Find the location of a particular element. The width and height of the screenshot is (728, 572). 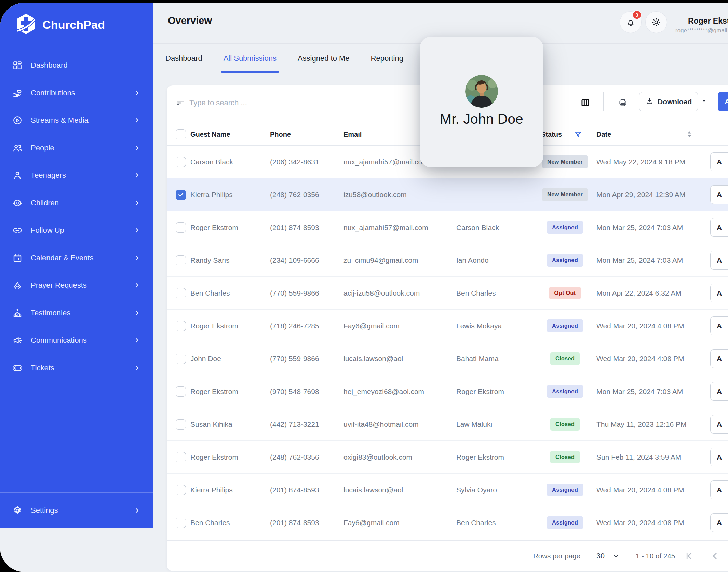

sidebar-item-label: Follow Up is located at coordinates (48, 230).